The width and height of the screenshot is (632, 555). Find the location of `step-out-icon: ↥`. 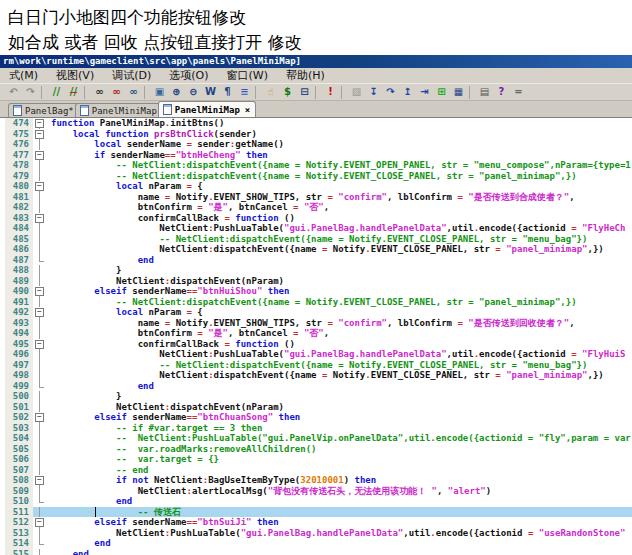

step-out-icon: ↥ is located at coordinates (408, 92).